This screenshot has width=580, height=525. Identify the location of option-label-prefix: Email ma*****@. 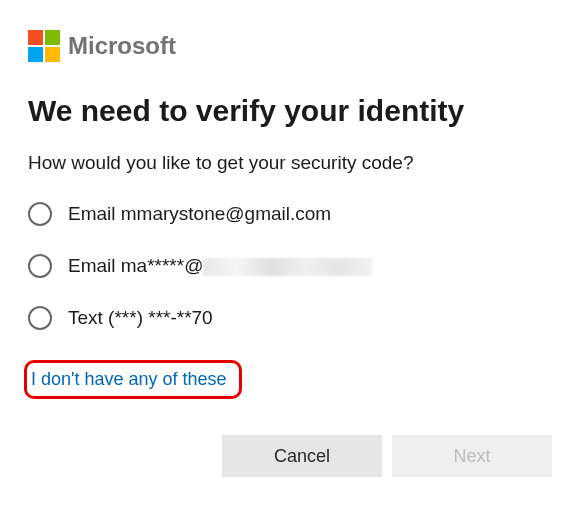
(136, 266).